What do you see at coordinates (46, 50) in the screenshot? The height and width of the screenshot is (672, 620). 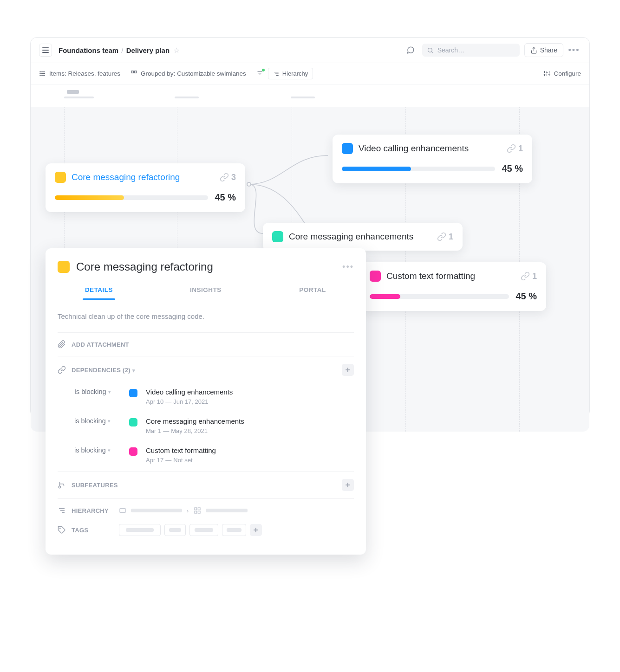 I see `menu-icon` at bounding box center [46, 50].